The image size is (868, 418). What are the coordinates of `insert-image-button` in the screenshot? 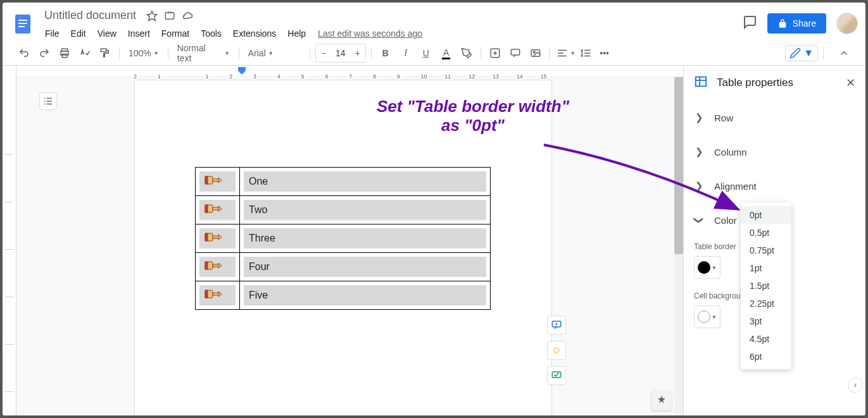 It's located at (536, 53).